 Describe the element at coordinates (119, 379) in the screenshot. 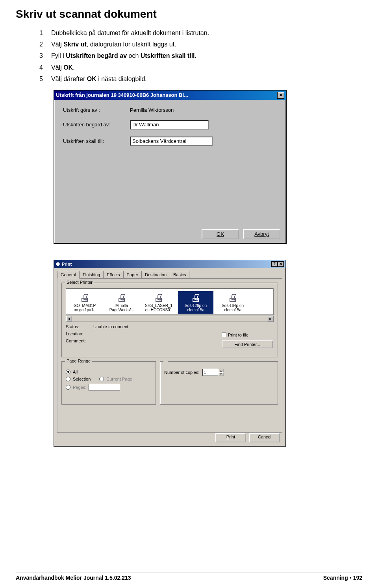

I see `radio-current-label: Current Page` at that location.